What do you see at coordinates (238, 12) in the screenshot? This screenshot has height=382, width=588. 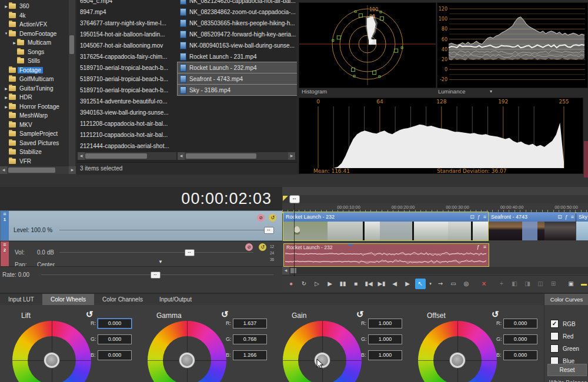 I see `file-item: NK_082384862-zoom-out-cappadocia-...` at bounding box center [238, 12].